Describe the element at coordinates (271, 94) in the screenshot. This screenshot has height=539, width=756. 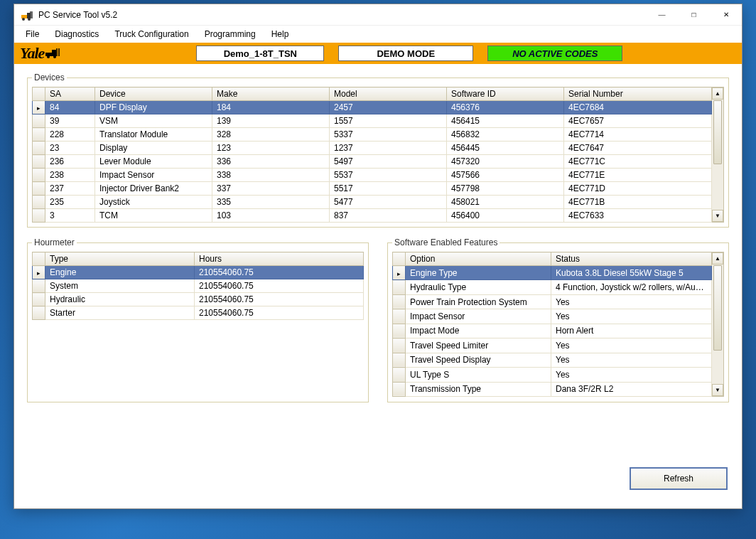
I see `col-make: Make` at that location.